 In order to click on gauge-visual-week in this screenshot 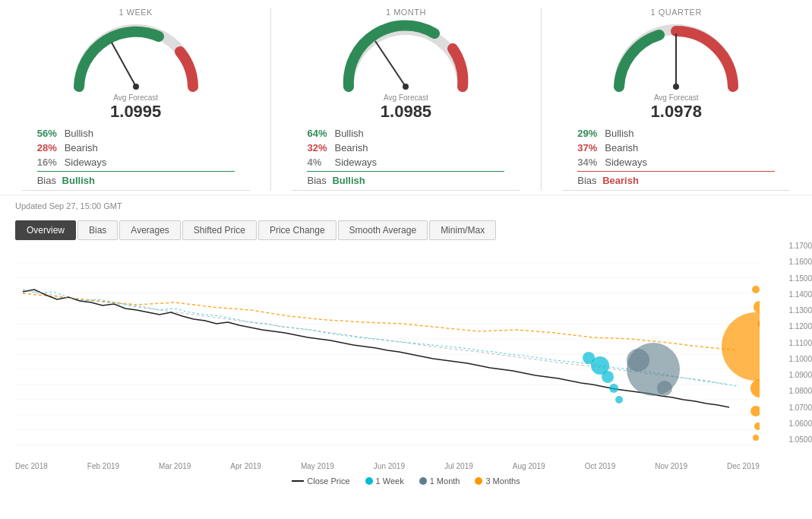, I will do `click(136, 56)`.